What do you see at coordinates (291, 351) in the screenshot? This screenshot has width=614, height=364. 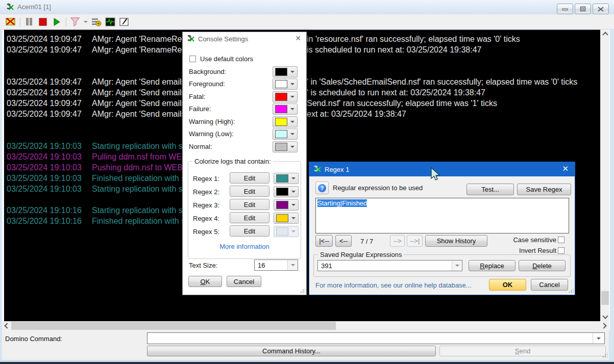 I see `command-history-label: Command History...` at bounding box center [291, 351].